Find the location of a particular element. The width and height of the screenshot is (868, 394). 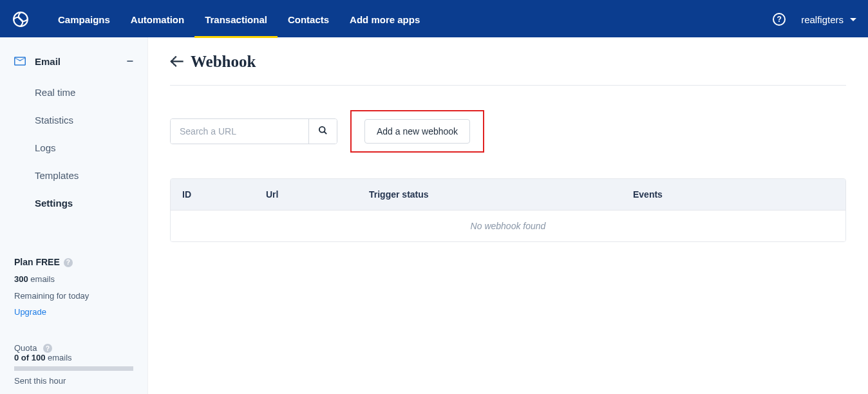

sidebar-item-statistics: Statistics is located at coordinates (73, 120).